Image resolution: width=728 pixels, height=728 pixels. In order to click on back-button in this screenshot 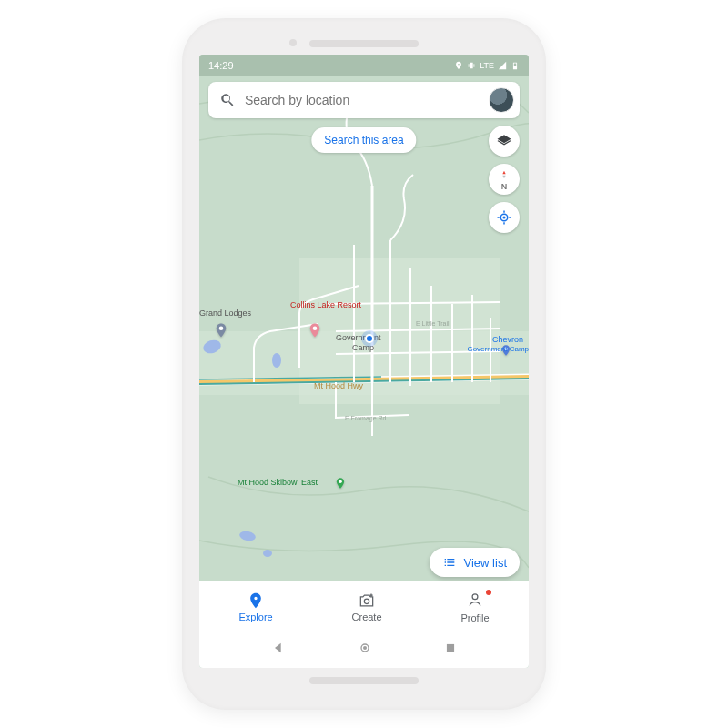, I will do `click(278, 650)`.